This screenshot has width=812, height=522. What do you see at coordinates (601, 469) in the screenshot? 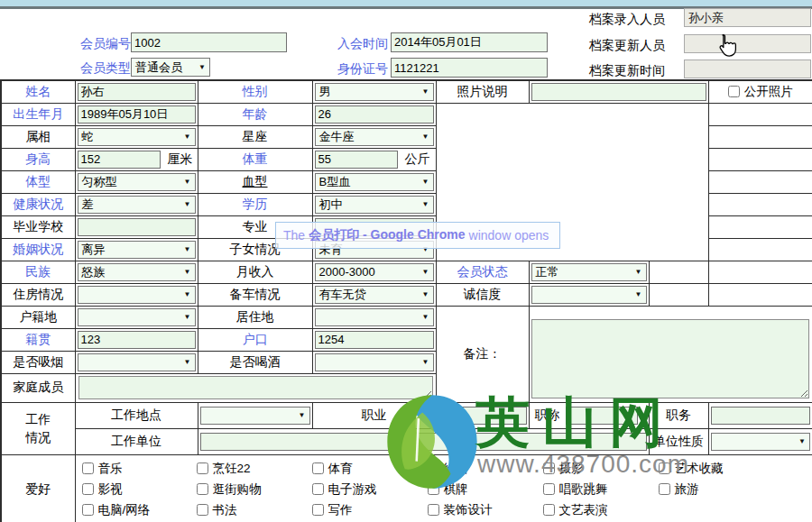
I see `hobby-item: 摄影` at bounding box center [601, 469].